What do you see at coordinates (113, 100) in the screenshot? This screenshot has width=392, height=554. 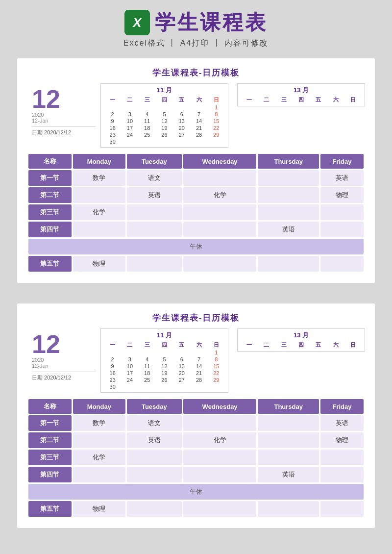 I see `cal-h1: 一` at bounding box center [113, 100].